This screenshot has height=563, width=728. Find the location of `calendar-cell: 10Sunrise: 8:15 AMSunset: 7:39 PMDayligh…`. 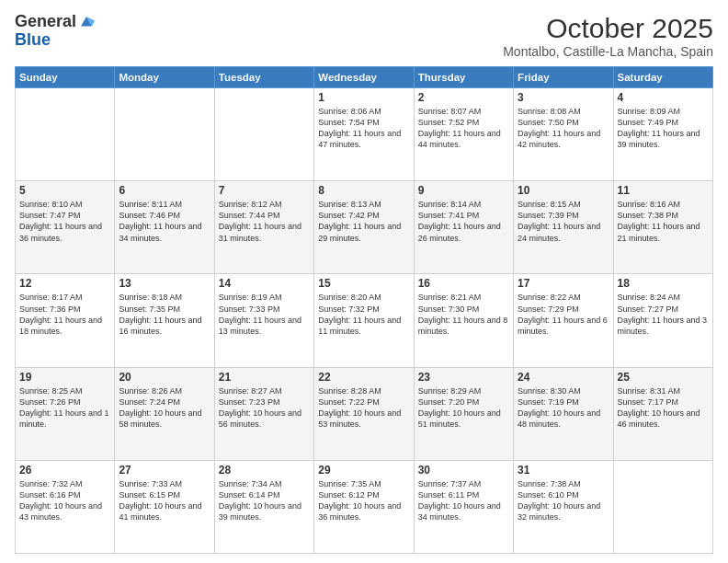

calendar-cell: 10Sunrise: 8:15 AMSunset: 7:39 PMDayligh… is located at coordinates (563, 228).